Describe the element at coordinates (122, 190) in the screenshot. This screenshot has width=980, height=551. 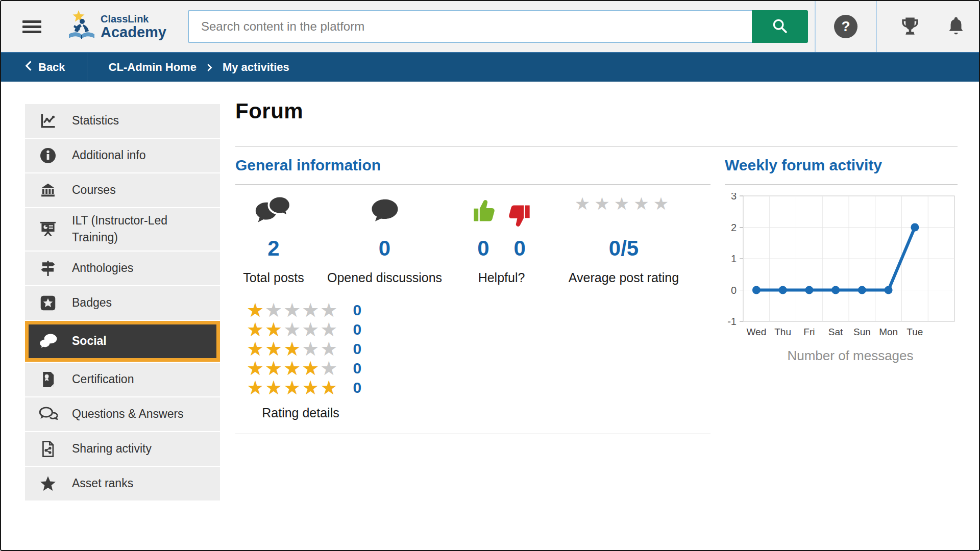
I see `sidebar-item-courses: Courses` at that location.